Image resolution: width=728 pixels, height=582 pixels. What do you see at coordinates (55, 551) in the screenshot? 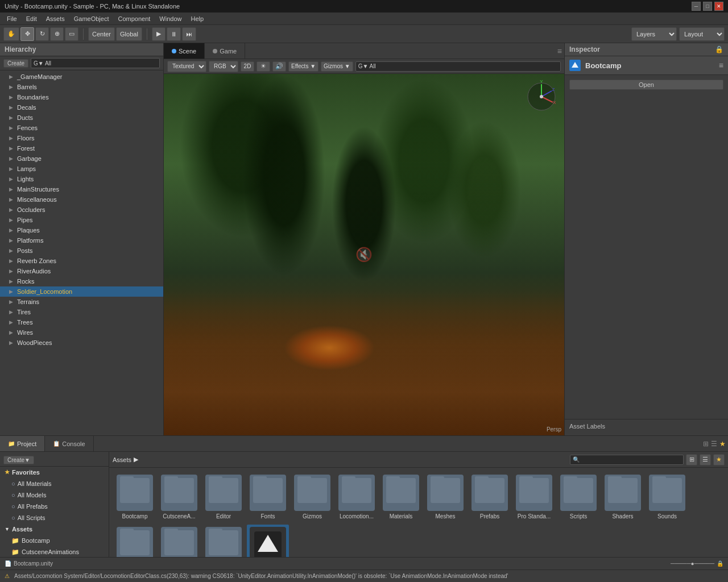
I see `sidebar-item-cutscene: 📁 CutsceneAnimations` at bounding box center [55, 551].